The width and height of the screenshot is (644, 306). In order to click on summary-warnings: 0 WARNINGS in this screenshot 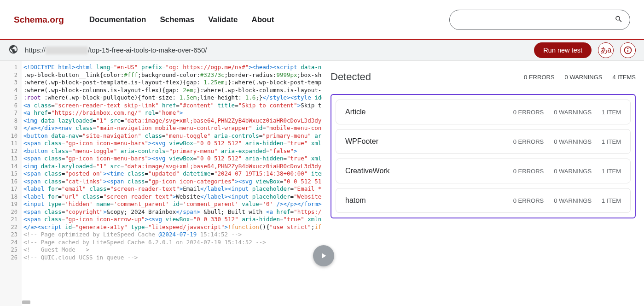, I will do `click(584, 77)`.